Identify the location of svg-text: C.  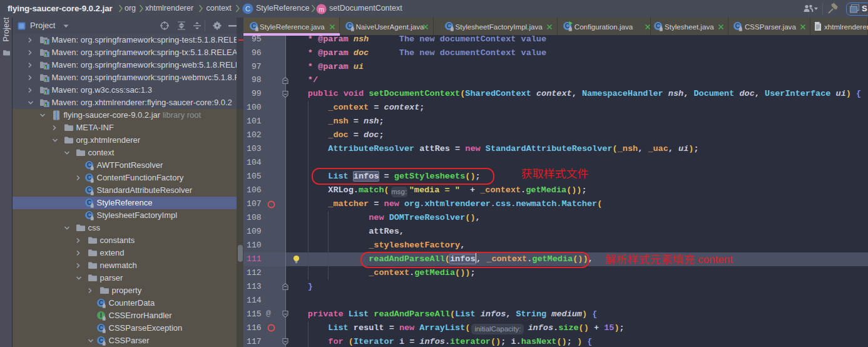
(248, 9).